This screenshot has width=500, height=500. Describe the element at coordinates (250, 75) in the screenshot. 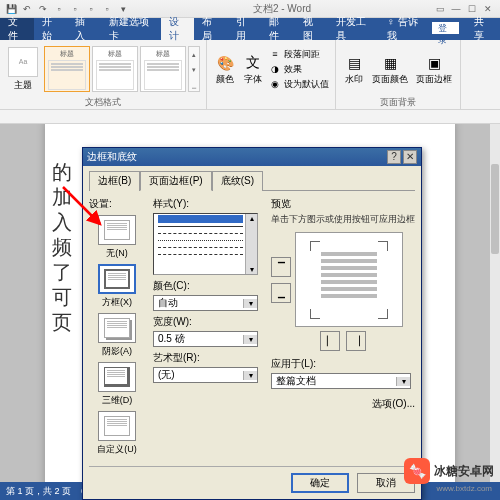

I see `ribbon: Aa 主题 标题 标题 标题 ▴▾⎯ 文档格式 🎨颜色 文字体 ≡段落间距 ◑效…` at that location.